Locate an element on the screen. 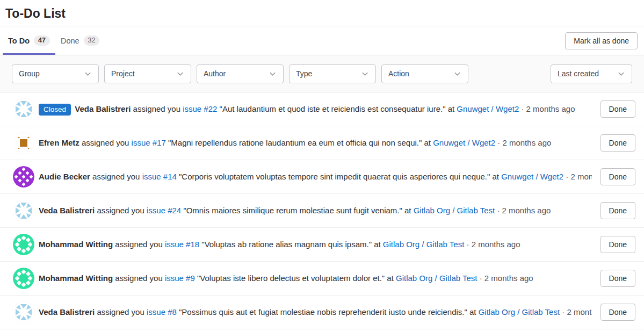 The height and width of the screenshot is (331, 644). page-header: To-Do List is located at coordinates (322, 13).